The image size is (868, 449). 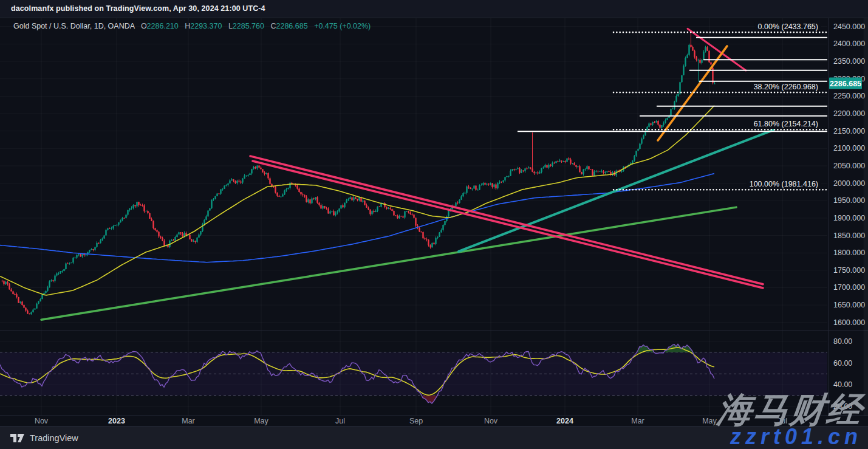 I want to click on price-axis-label: 1850.000, so click(x=849, y=236).